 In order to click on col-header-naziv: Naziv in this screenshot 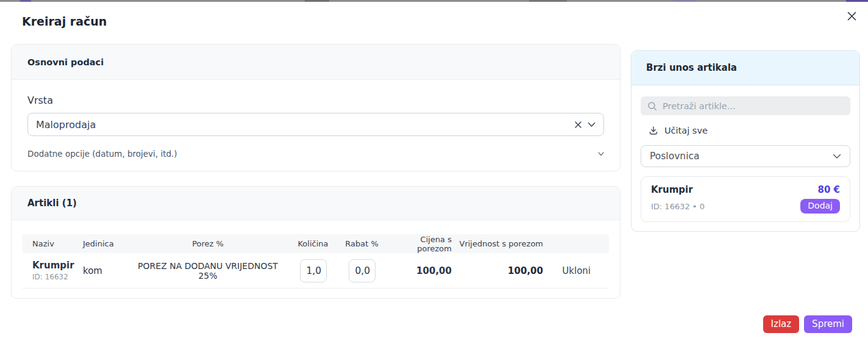, I will do `click(52, 244)`.